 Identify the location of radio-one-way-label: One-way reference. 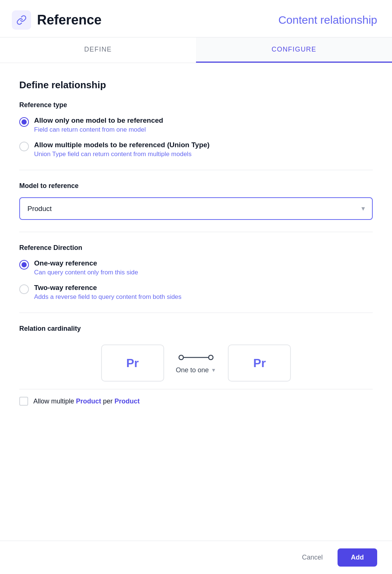
(86, 263).